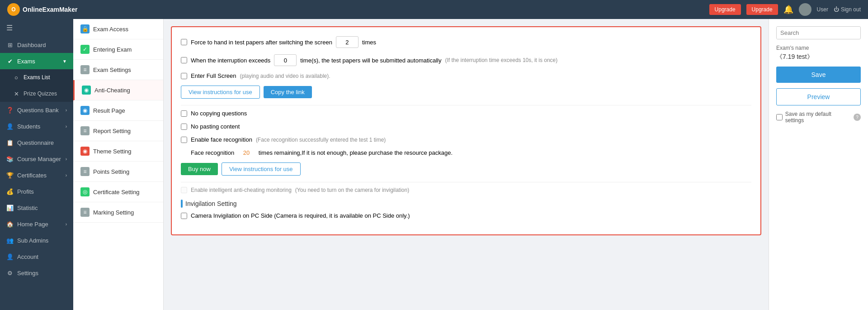  I want to click on upgrade-btn-2: Upgrade, so click(762, 10).